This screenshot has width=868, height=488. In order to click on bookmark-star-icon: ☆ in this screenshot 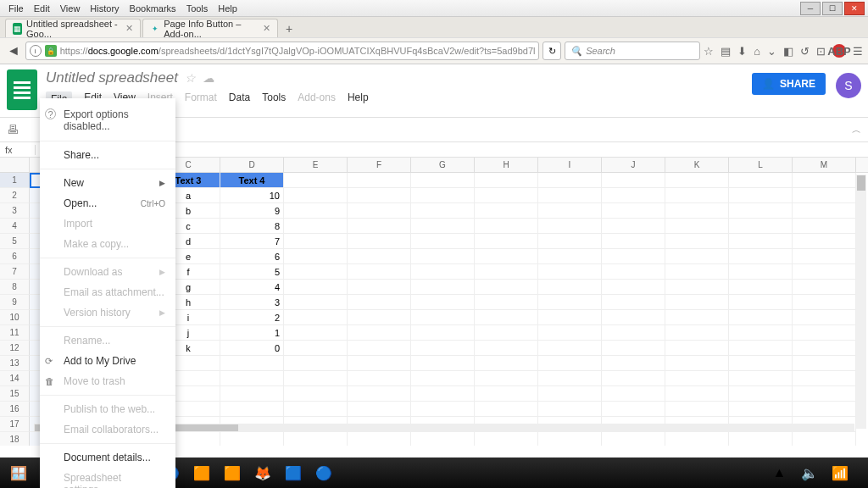, I will do `click(709, 51)`.